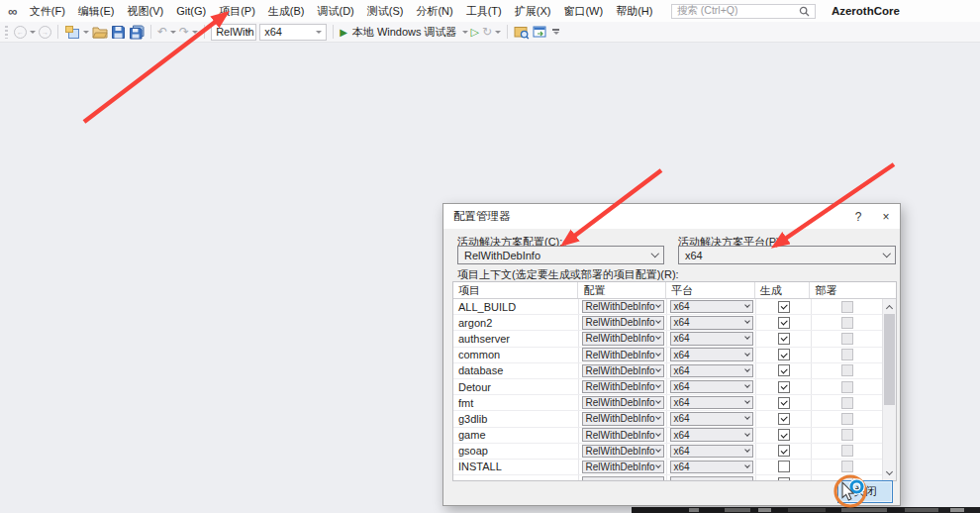 The image size is (980, 513). Describe the element at coordinates (487, 32) in the screenshot. I see `hot-reload-icon: ↻` at that location.